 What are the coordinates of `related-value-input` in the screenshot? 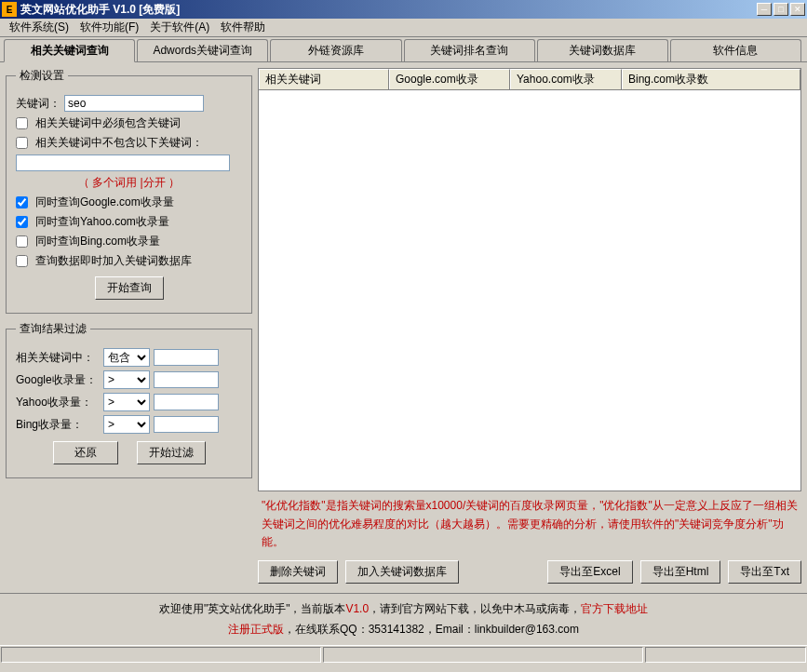 It's located at (186, 357).